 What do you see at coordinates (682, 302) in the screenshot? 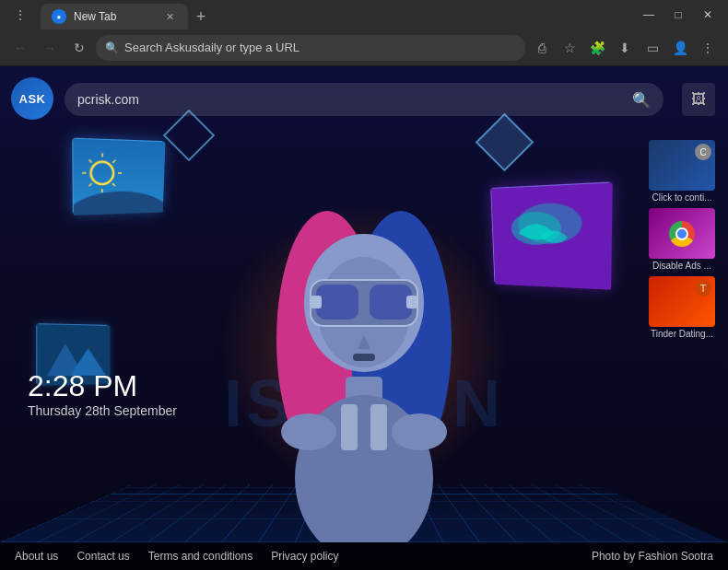
I see `shortcut-thumb-tinder: T` at bounding box center [682, 302].